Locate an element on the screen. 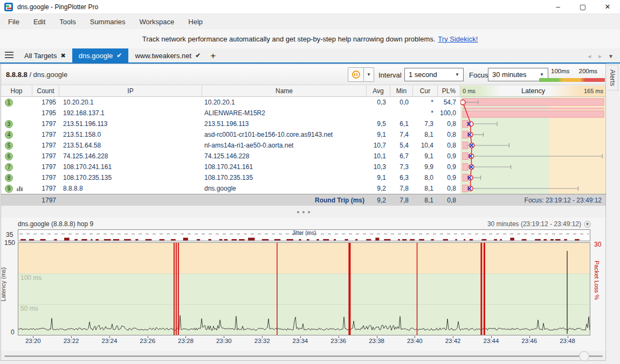 The image size is (620, 364). name-cell: 213.51.196.113 is located at coordinates (285, 124).